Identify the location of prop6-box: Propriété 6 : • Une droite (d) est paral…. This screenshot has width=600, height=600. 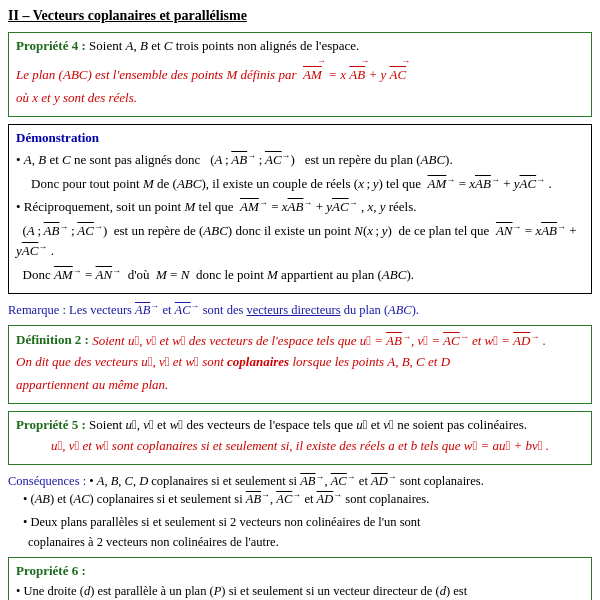
(300, 578).